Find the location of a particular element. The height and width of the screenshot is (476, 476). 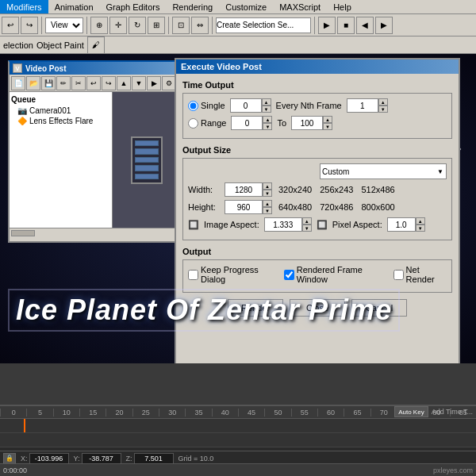

width-input is located at coordinates (244, 190).